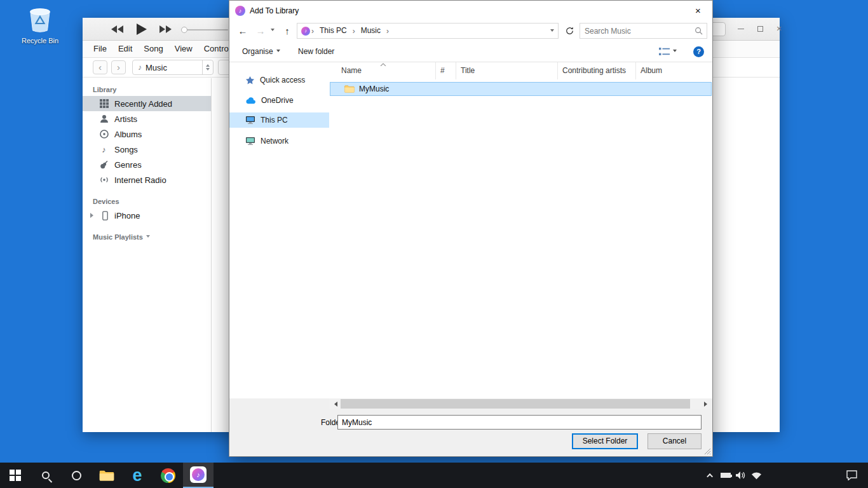 The height and width of the screenshot is (488, 868). What do you see at coordinates (521, 404) in the screenshot?
I see `horizontal-scrollbar` at bounding box center [521, 404].